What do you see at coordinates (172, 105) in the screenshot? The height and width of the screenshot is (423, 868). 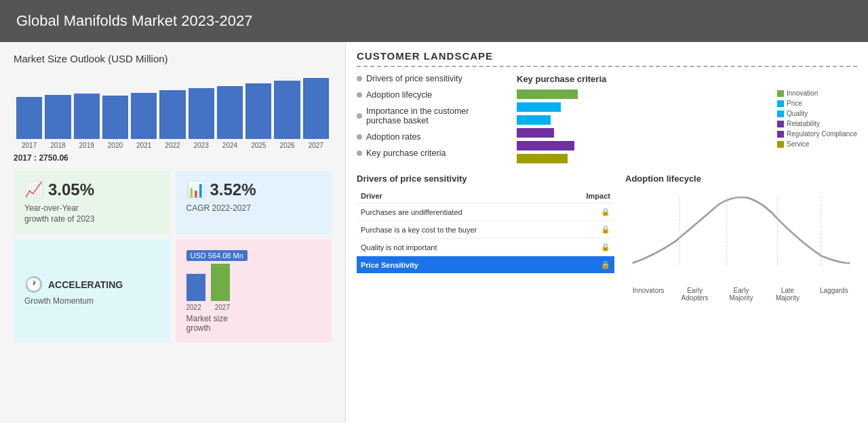 I see `bar-chart` at bounding box center [172, 105].